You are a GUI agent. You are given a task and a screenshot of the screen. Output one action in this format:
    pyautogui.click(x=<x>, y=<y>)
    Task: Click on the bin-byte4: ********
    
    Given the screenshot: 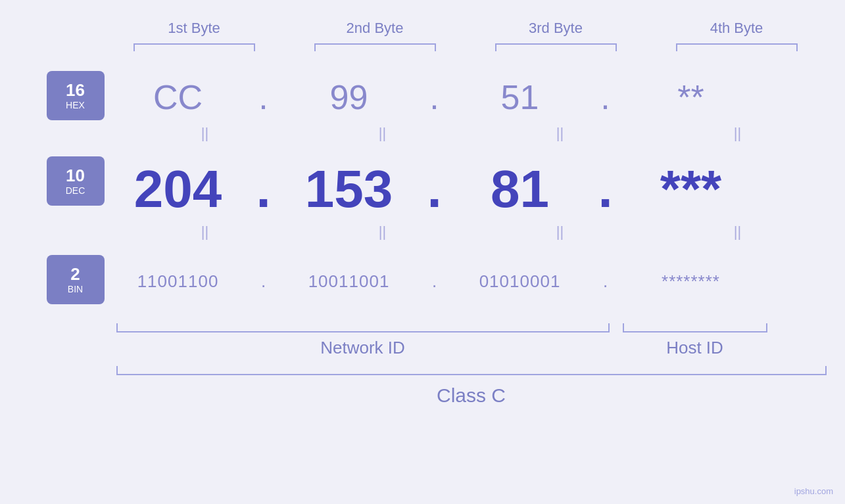 What is the action you would take?
    pyautogui.click(x=691, y=281)
    